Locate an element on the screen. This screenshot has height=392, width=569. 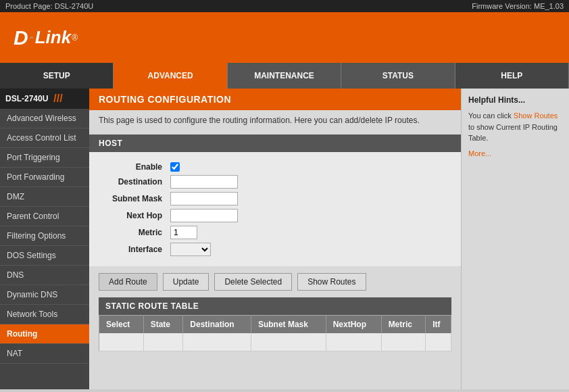
destination-input is located at coordinates (204, 182).